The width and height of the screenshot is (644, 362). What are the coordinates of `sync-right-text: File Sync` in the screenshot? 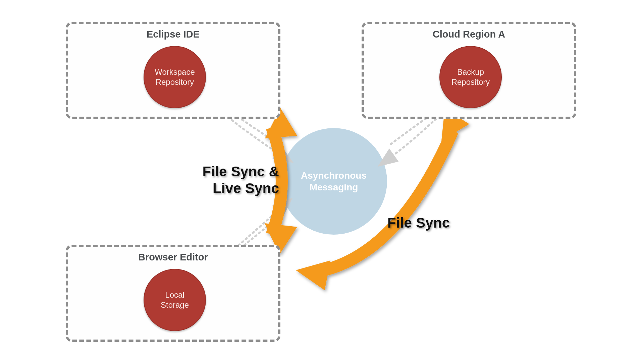 It's located at (419, 223).